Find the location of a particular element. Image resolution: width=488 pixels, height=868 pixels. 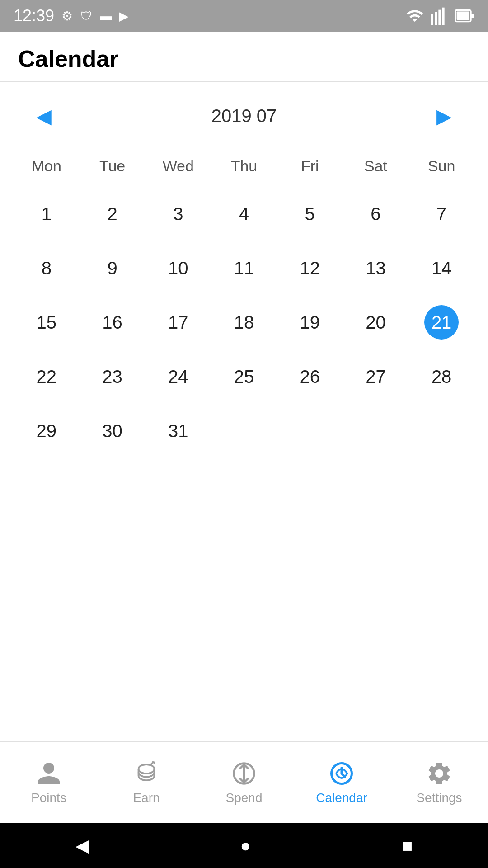

calendar-cell-day-30: 30 is located at coordinates (113, 431).